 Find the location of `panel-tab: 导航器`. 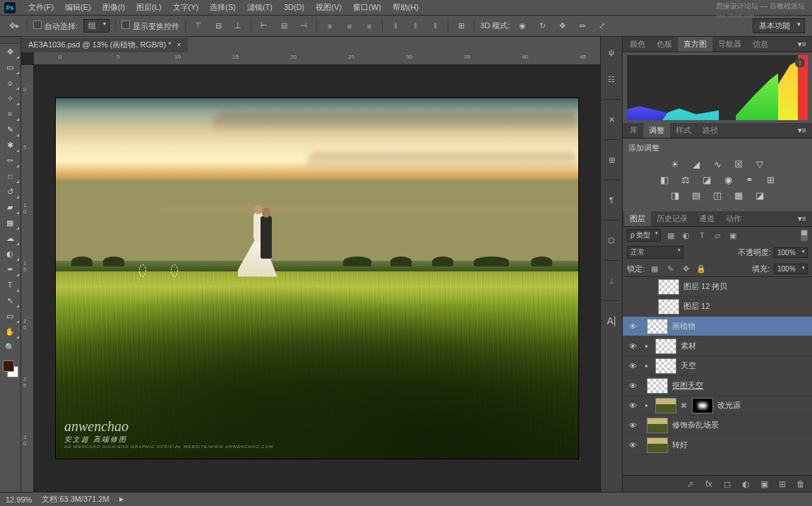

panel-tab: 导航器 is located at coordinates (730, 44).